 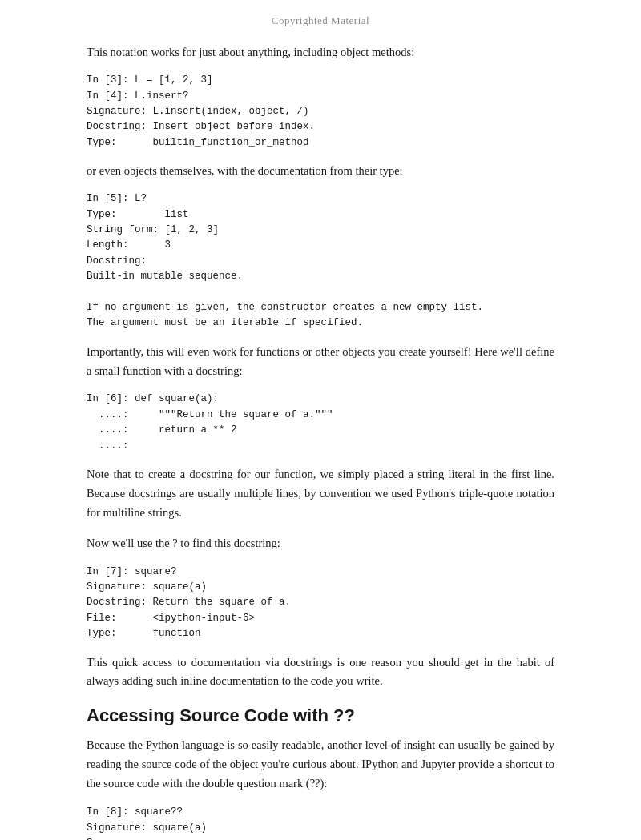 What do you see at coordinates (320, 673) in the screenshot?
I see `body-text-4: This quick access to documentation via d…` at bounding box center [320, 673].